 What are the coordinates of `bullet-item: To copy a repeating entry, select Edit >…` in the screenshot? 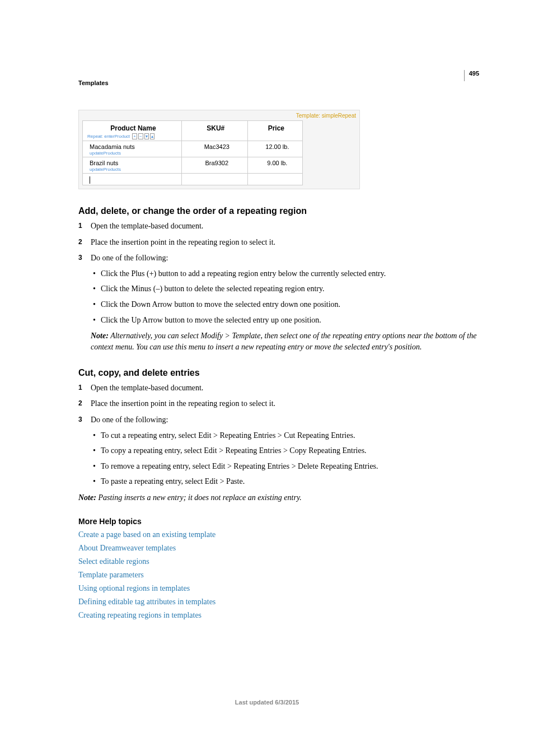 It's located at (286, 451).